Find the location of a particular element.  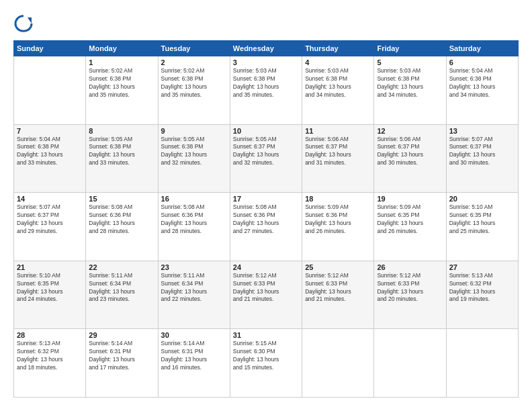

day-number: 19 is located at coordinates (410, 199).